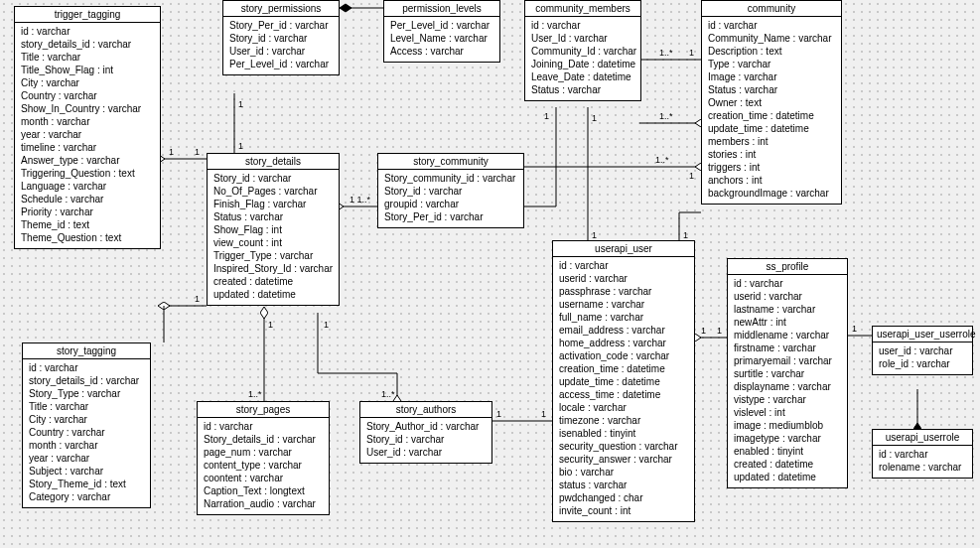 This screenshot has width=980, height=548. Describe the element at coordinates (787, 373) in the screenshot. I see `class-attribute: surtitle : varchar` at that location.